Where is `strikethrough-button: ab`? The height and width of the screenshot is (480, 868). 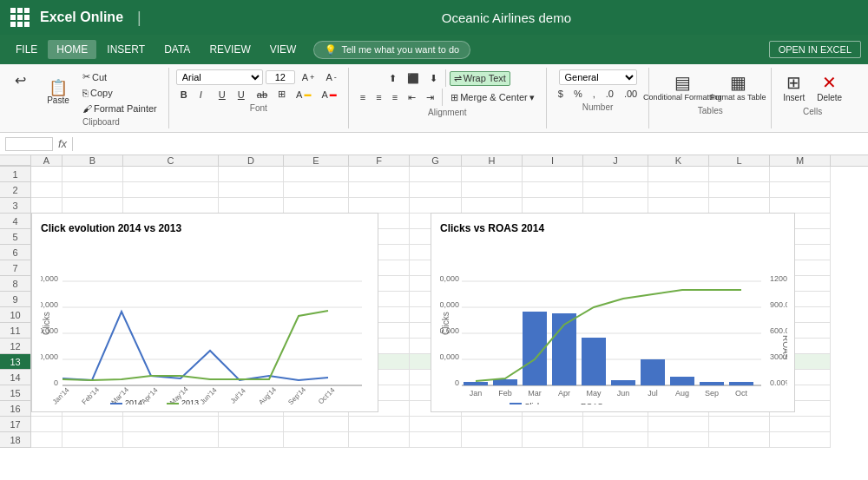
strikethrough-button: ab is located at coordinates (262, 95).